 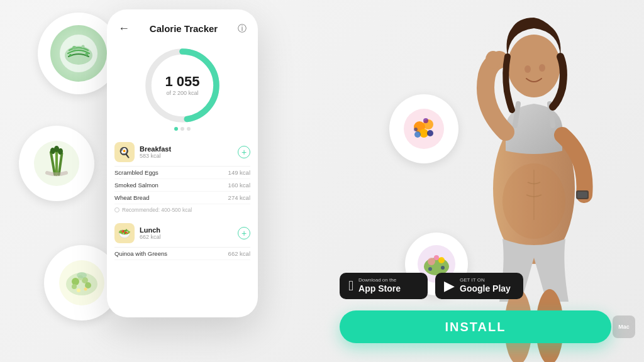 What do you see at coordinates (141, 254) in the screenshot?
I see `food-name: Quinoa with Greens` at bounding box center [141, 254].